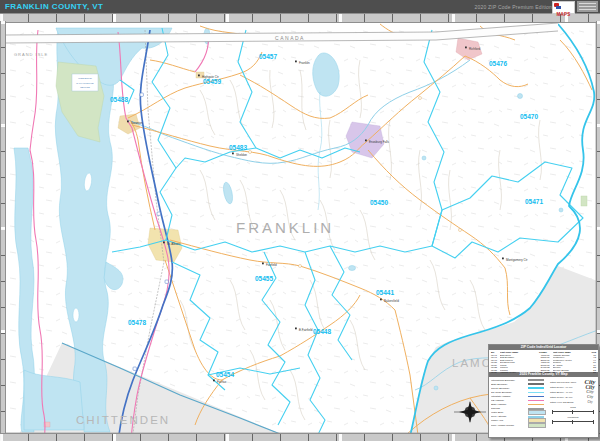  Describe the element at coordinates (300, 6) in the screenshot. I see `title-bar: FRANKLIN COUNTY, VT 2020 ZIP Code Premiu…` at that location.